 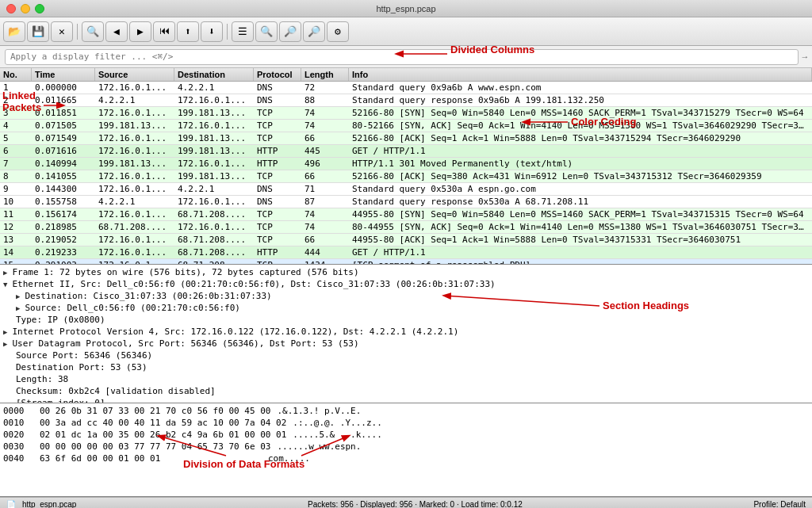 I want to click on packet-row: 150.291003172.16.0.1...68.71.208....TCP1…, so click(x=406, y=262).